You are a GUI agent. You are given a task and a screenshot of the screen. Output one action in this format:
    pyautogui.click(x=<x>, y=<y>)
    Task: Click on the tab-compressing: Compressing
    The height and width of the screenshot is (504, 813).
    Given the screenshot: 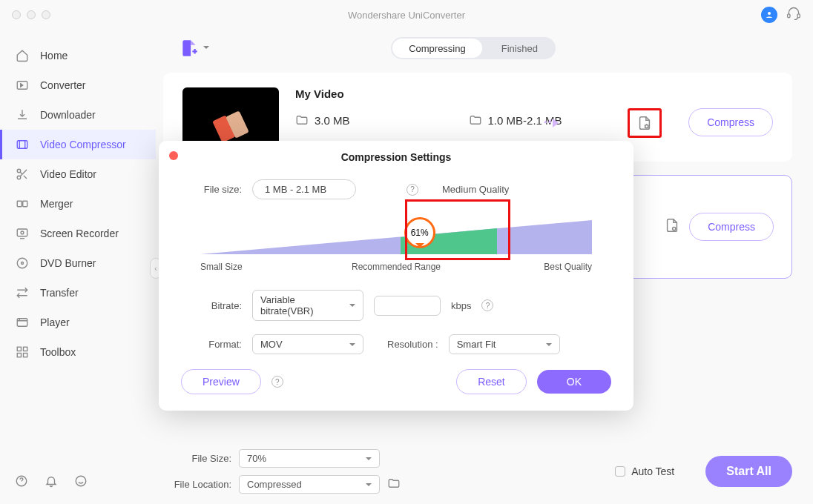 What is the action you would take?
    pyautogui.click(x=438, y=48)
    